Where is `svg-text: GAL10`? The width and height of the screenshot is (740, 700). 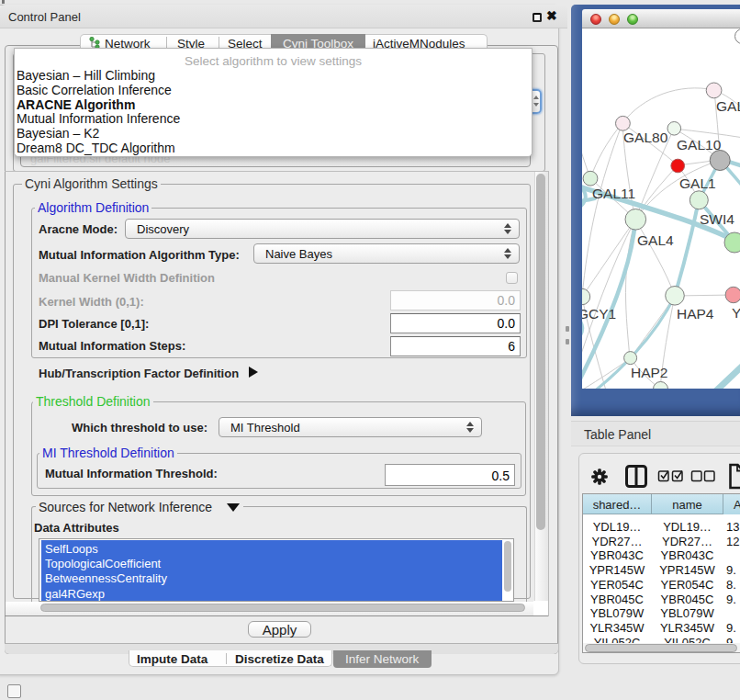
svg-text: GAL10 is located at coordinates (700, 145).